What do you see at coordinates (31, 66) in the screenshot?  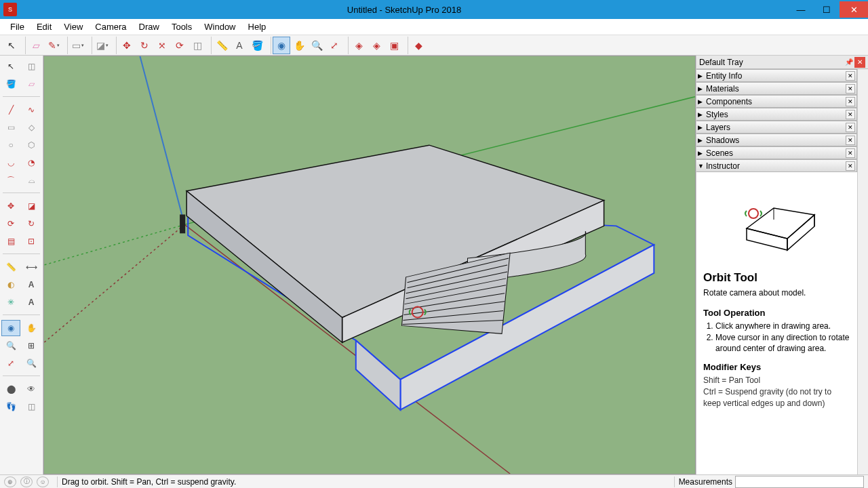 I see `make-component-tool: ◫` at bounding box center [31, 66].